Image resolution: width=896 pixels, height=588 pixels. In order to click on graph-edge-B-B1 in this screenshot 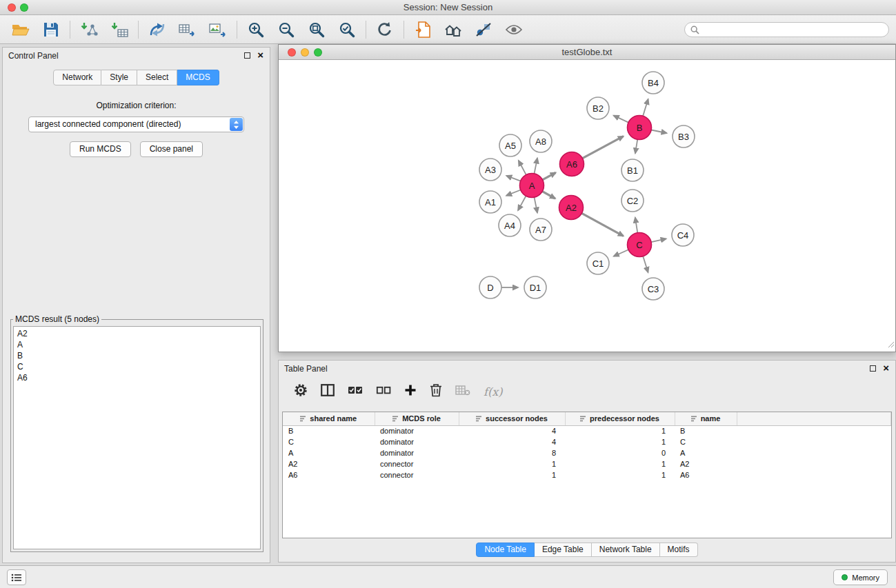, I will do `click(636, 146)`.